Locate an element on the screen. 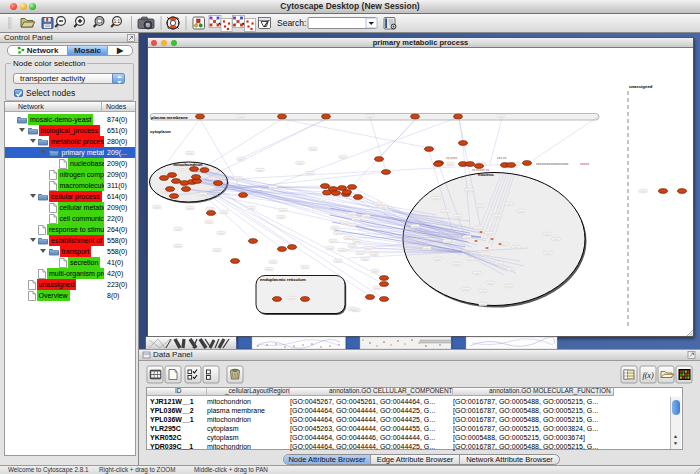 The image size is (700, 474). svg-text: xxx xx is located at coordinates (502, 158).